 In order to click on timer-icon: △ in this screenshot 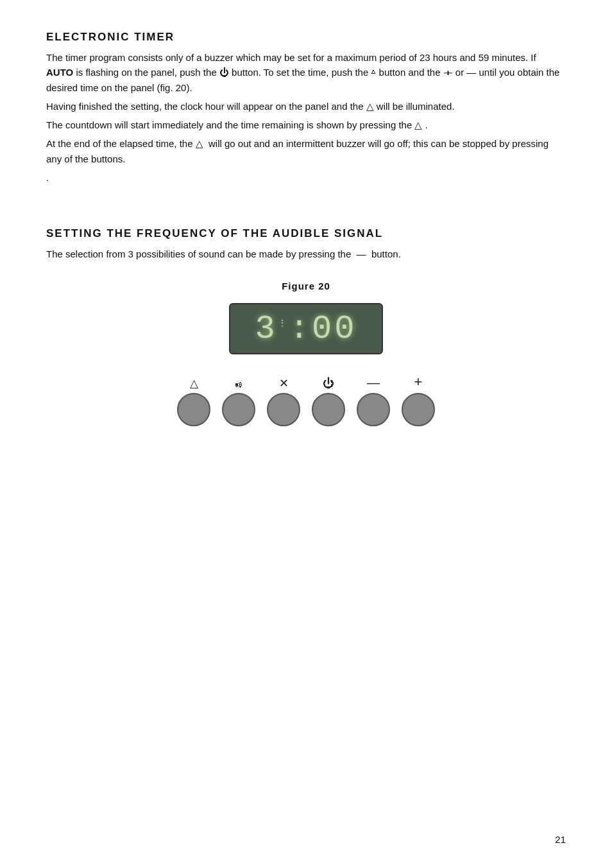, I will do `click(194, 383)`.